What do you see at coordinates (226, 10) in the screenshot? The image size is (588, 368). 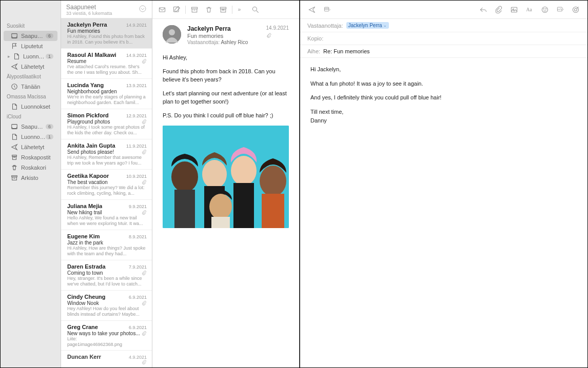 I see `reader-toolbar: »` at bounding box center [226, 10].